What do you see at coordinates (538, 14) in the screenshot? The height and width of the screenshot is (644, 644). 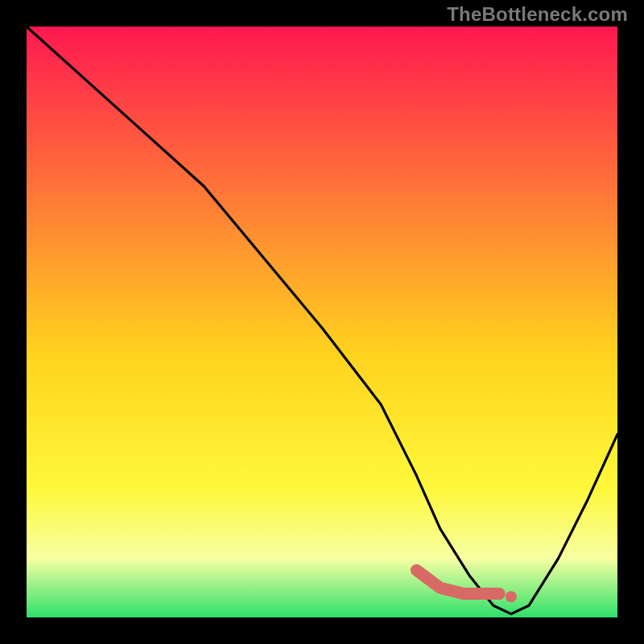 I see `watermark-text: TheBottleneck.com` at bounding box center [538, 14].